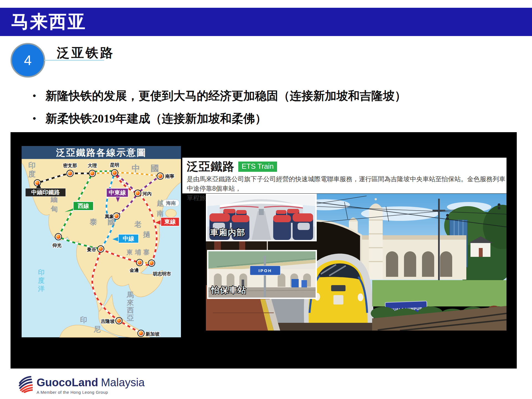  What do you see at coordinates (92, 249) in the screenshot?
I see `svg-text: 曼谷` at bounding box center [92, 249].